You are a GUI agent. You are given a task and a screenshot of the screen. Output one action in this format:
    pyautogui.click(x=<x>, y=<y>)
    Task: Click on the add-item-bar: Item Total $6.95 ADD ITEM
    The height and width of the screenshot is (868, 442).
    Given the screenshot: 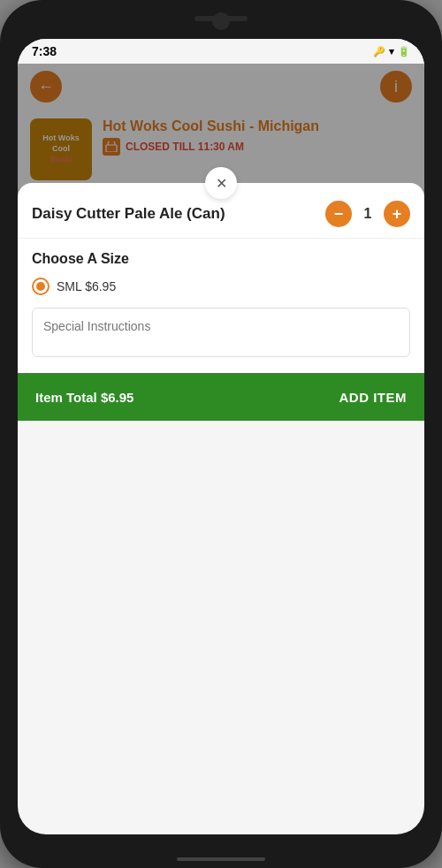 What is the action you would take?
    pyautogui.click(x=221, y=397)
    